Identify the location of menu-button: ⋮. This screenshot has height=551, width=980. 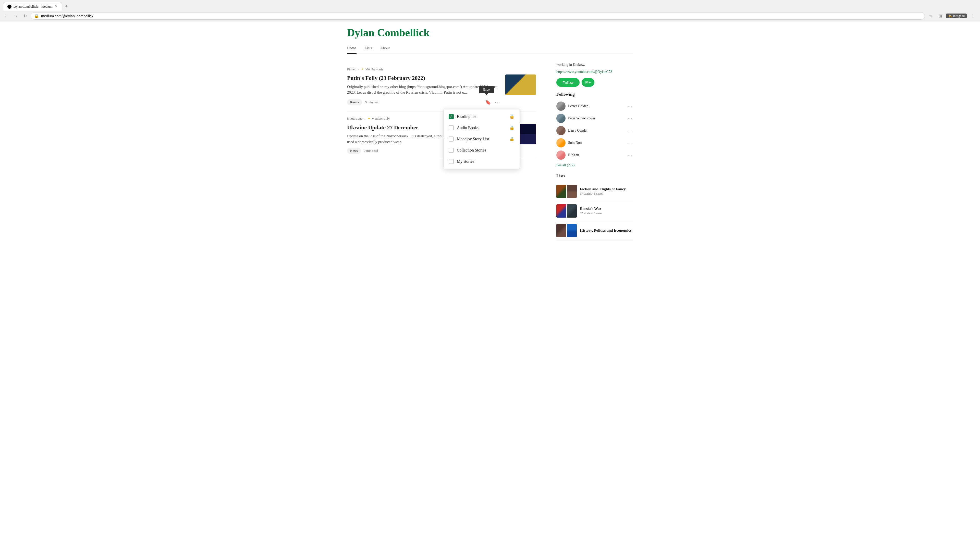
(973, 16).